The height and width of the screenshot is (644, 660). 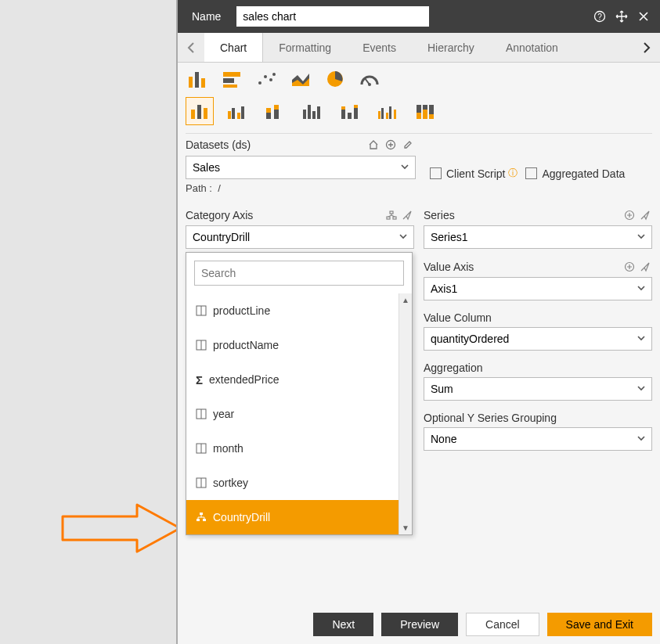 What do you see at coordinates (451, 47) in the screenshot?
I see `tab-hierarchy: Hierarchy` at bounding box center [451, 47].